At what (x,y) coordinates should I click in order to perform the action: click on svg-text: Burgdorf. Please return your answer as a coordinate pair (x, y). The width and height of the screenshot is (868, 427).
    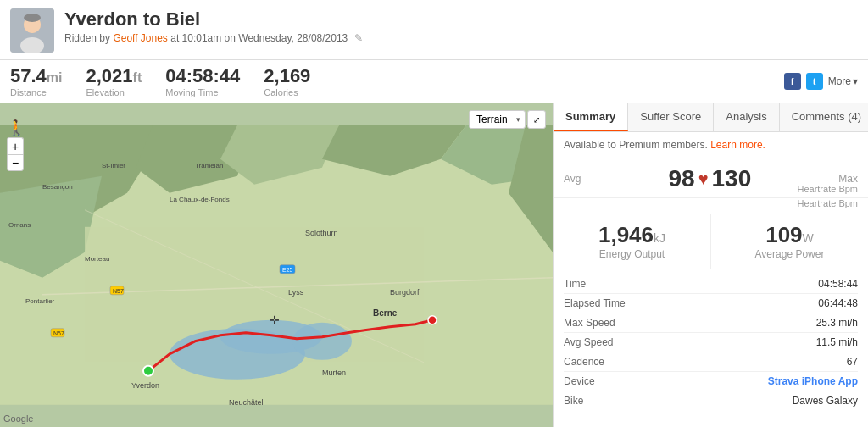
    Looking at the image, I should click on (405, 292).